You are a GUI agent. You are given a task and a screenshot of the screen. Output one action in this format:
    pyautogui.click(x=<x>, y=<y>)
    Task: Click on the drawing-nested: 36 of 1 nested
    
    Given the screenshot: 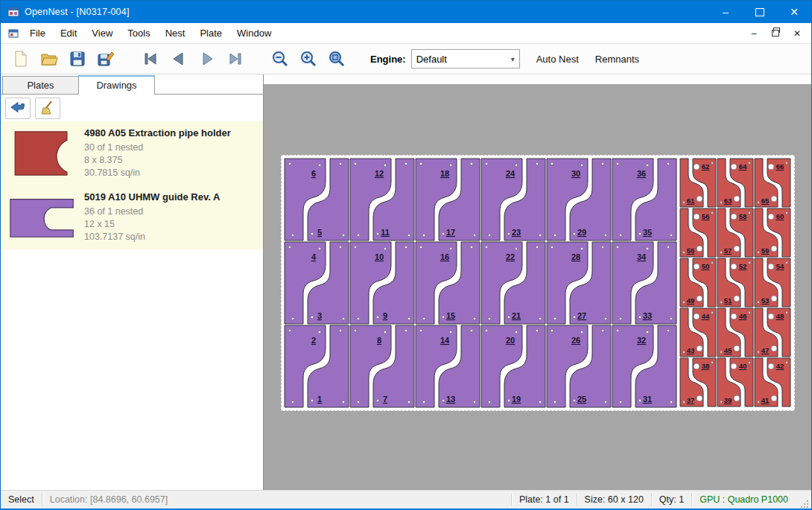 What is the action you would take?
    pyautogui.click(x=171, y=211)
    